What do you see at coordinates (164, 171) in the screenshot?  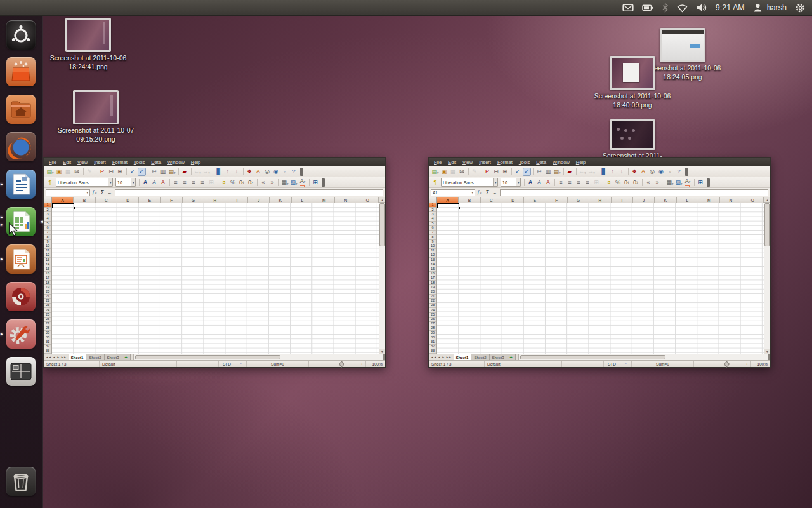 I see `copy-icon: ▥` at bounding box center [164, 171].